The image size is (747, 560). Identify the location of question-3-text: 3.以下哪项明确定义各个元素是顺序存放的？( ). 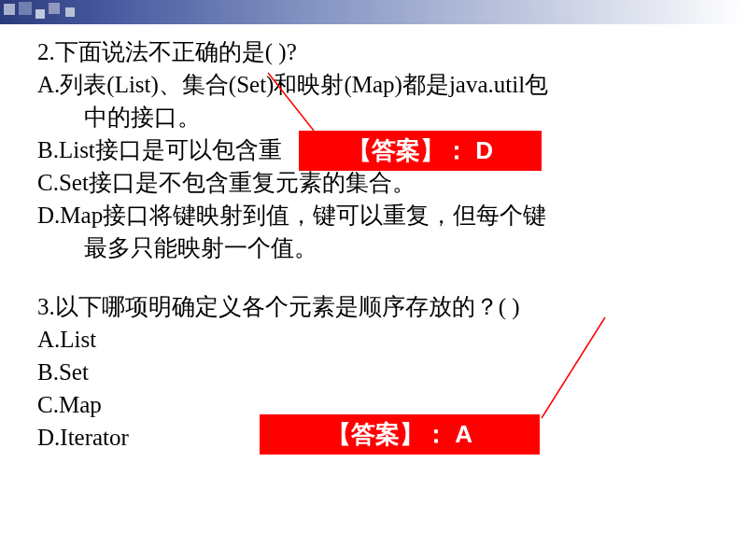
(374, 306).